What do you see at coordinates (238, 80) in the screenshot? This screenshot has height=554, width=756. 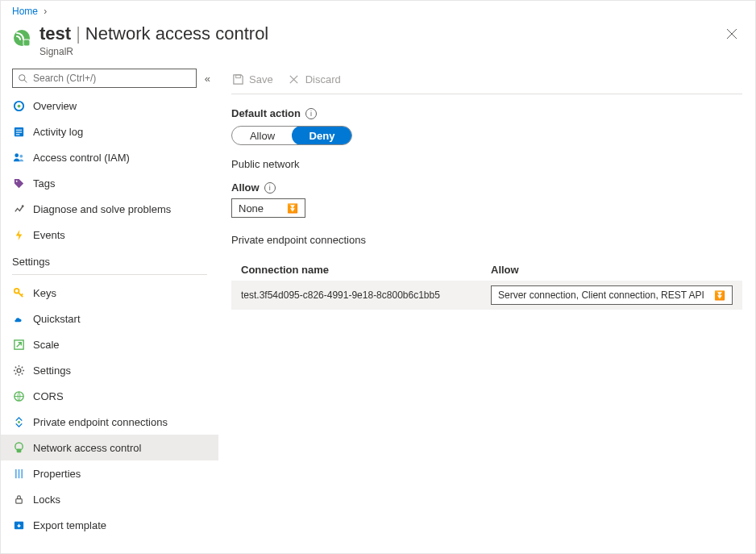 I see `save-icon` at bounding box center [238, 80].